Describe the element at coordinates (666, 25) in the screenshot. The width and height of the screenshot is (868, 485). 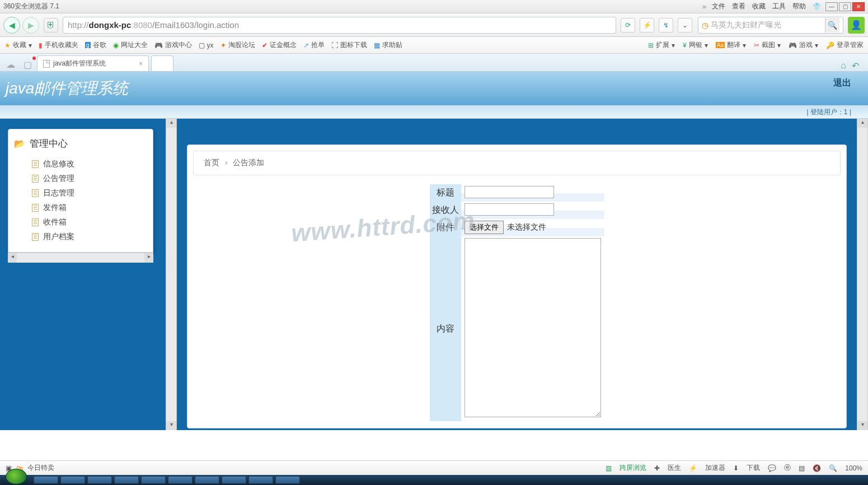
I see `mode-toggle: ↯` at that location.